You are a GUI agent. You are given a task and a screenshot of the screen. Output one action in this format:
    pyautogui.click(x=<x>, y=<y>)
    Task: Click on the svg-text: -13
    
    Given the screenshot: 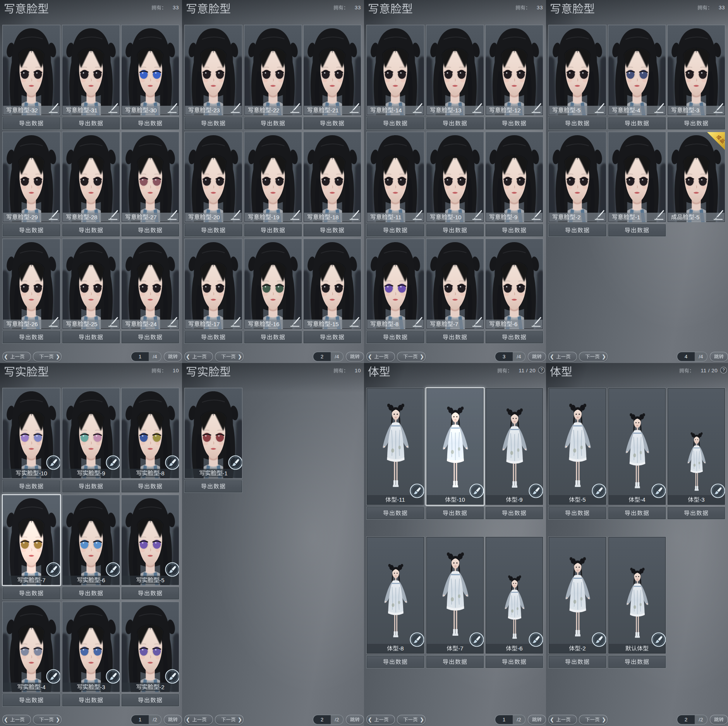 What is the action you would take?
    pyautogui.click(x=457, y=110)
    